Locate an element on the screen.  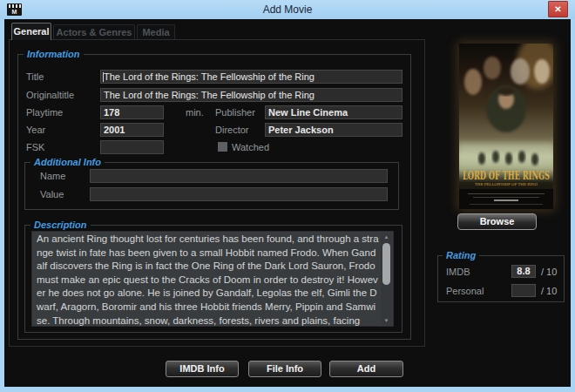
watched-label: Watched is located at coordinates (251, 147).